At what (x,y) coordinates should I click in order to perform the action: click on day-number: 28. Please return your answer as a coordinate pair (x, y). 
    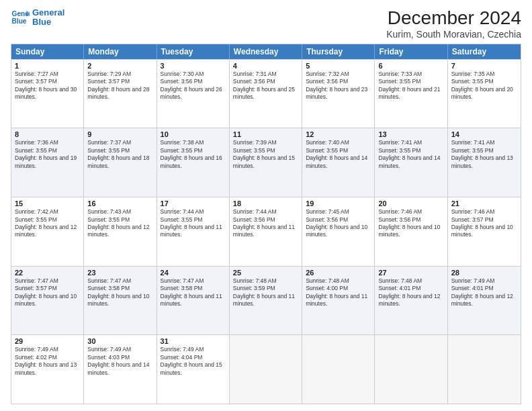
    Looking at the image, I should click on (484, 273).